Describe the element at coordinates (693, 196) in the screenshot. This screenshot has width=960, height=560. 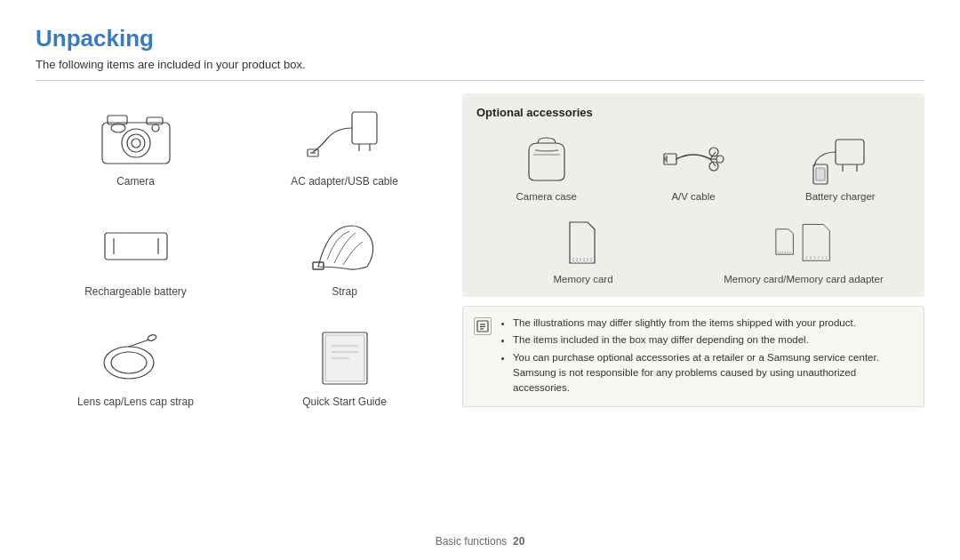
I see `av-cable-label: A/V cable` at that location.